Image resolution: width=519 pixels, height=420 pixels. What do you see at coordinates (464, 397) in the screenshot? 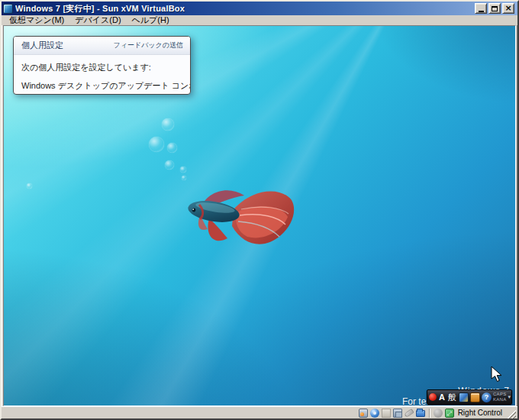
I see `ime-tools-icon` at bounding box center [464, 397].